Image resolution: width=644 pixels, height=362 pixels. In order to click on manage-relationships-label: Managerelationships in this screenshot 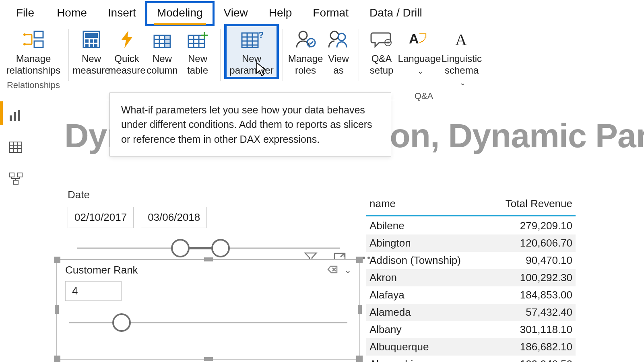, I will do `click(34, 65)`.